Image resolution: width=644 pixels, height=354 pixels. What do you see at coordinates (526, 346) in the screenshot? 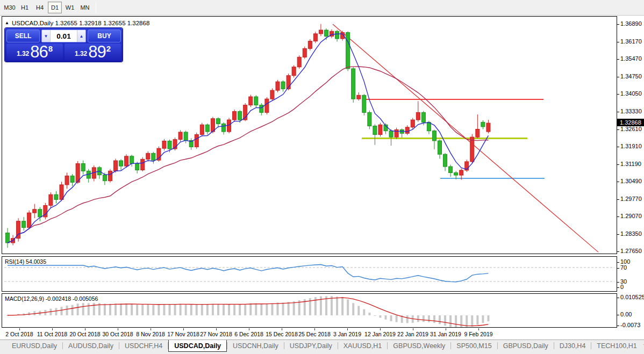
I see `tab-gbpusd-daily: GBPUSD,Daily` at bounding box center [526, 346].